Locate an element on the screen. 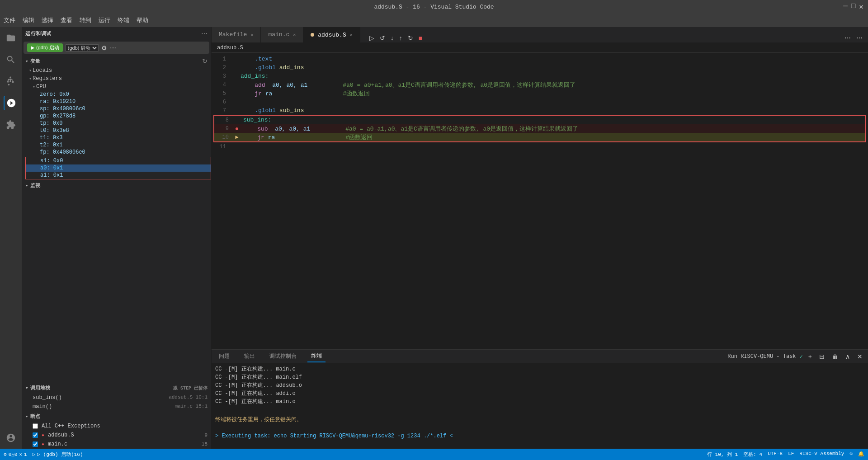 The height and width of the screenshot is (460, 868). debug-step-over-button: ↺ is located at coordinates (382, 38).